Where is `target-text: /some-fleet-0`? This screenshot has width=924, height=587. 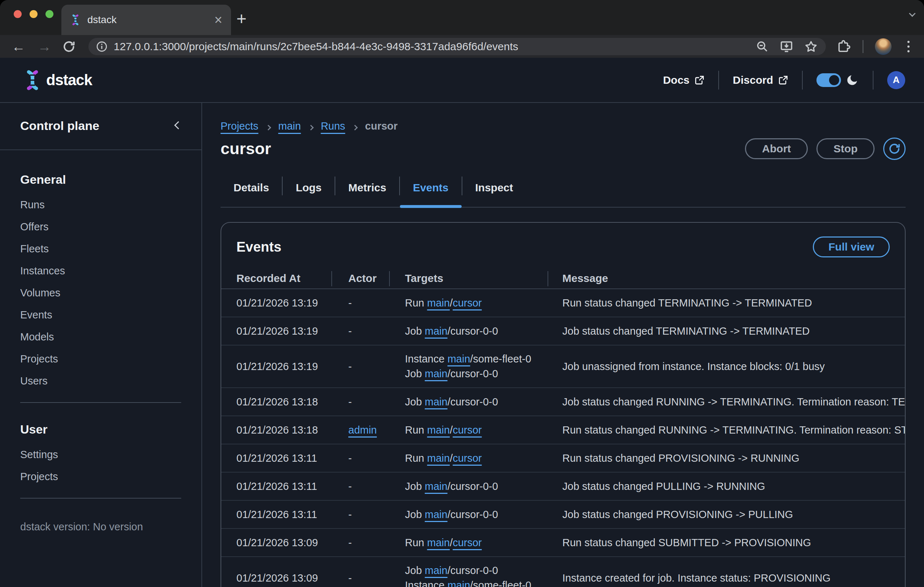 target-text: /some-fleet-0 is located at coordinates (501, 583).